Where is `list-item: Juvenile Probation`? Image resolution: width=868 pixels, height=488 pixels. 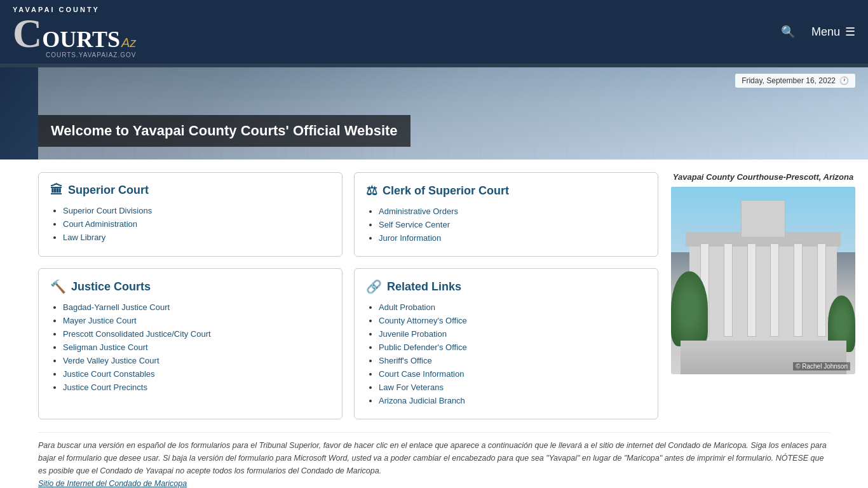 list-item: Juvenile Probation is located at coordinates (512, 334).